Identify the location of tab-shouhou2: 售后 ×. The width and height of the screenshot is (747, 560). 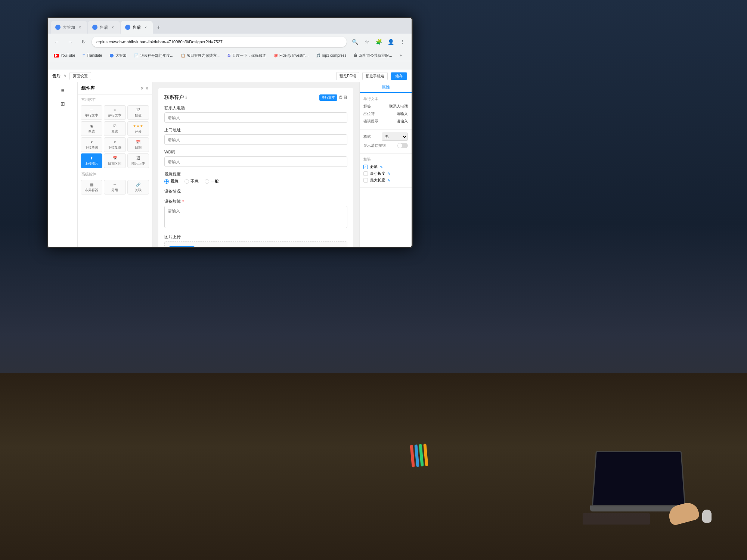
(137, 27).